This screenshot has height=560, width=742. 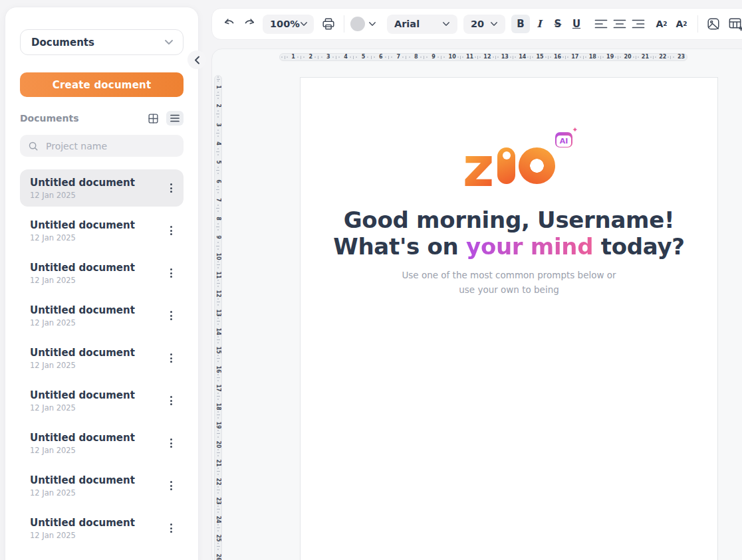 I want to click on subscript-button: A2, so click(x=681, y=24).